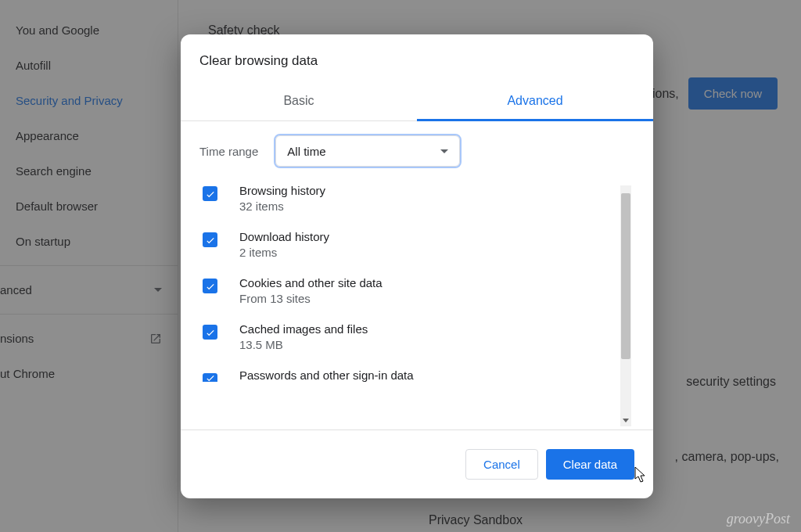 Image resolution: width=801 pixels, height=532 pixels. Describe the element at coordinates (417, 199) in the screenshot. I see `clear-item-browsing-history: Browsing history 32 items` at that location.